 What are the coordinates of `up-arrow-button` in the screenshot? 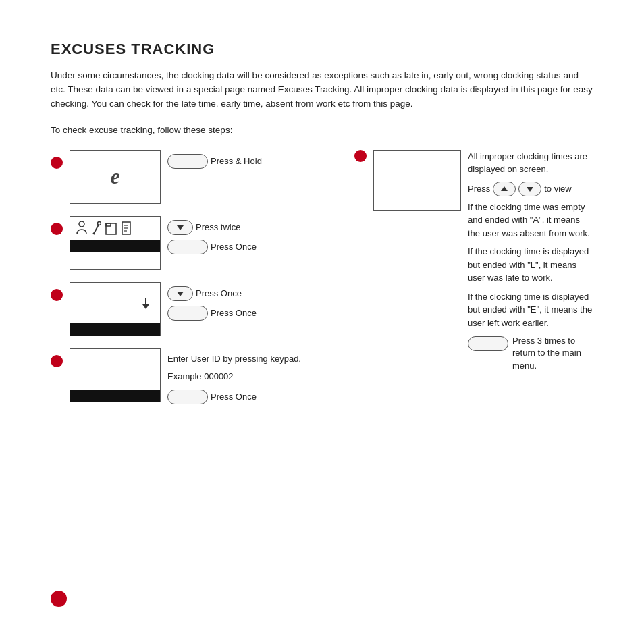 It's located at (504, 189).